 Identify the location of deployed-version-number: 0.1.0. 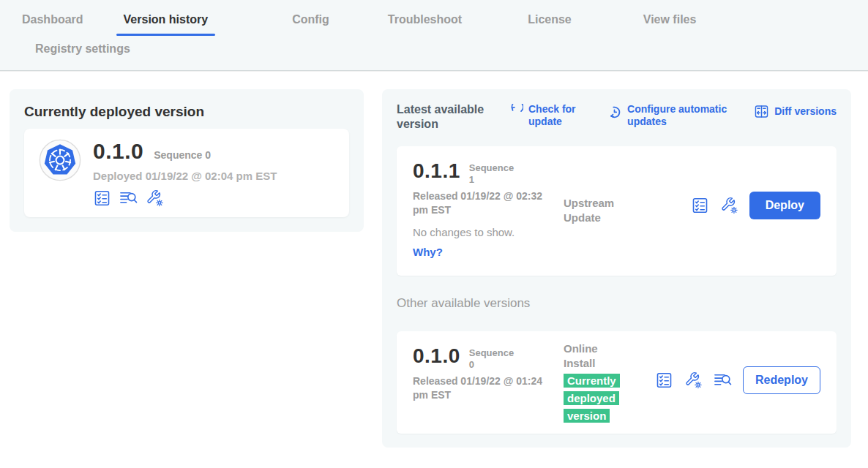
(119, 151).